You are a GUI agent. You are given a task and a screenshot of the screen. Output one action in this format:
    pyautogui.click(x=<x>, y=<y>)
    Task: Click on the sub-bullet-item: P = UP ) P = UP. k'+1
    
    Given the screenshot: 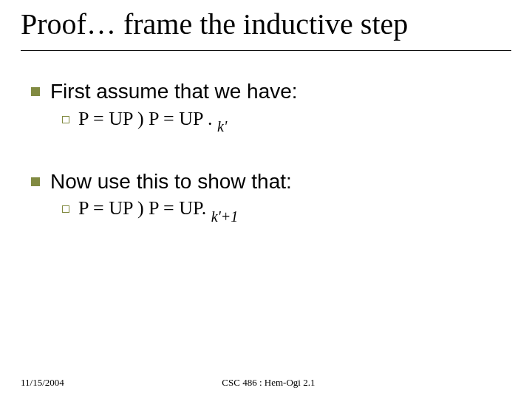 What is the action you would take?
    pyautogui.click(x=267, y=210)
    